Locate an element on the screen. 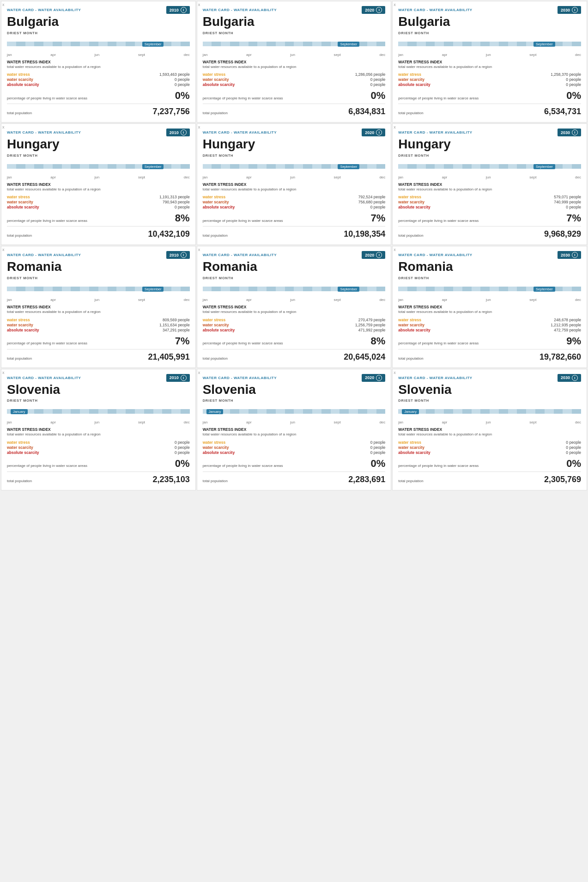  year-value: 2020 is located at coordinates (370, 10).